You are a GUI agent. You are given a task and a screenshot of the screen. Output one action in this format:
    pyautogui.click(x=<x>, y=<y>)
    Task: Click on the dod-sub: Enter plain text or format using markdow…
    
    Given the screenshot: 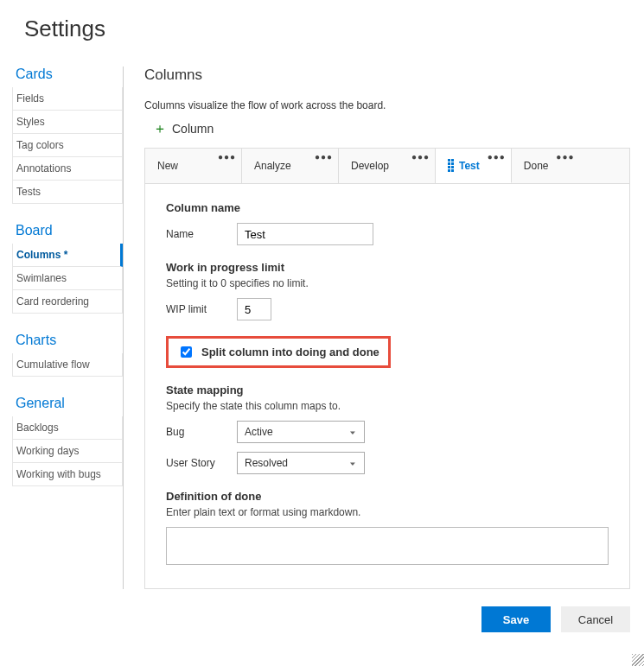 What is the action you would take?
    pyautogui.click(x=387, y=512)
    